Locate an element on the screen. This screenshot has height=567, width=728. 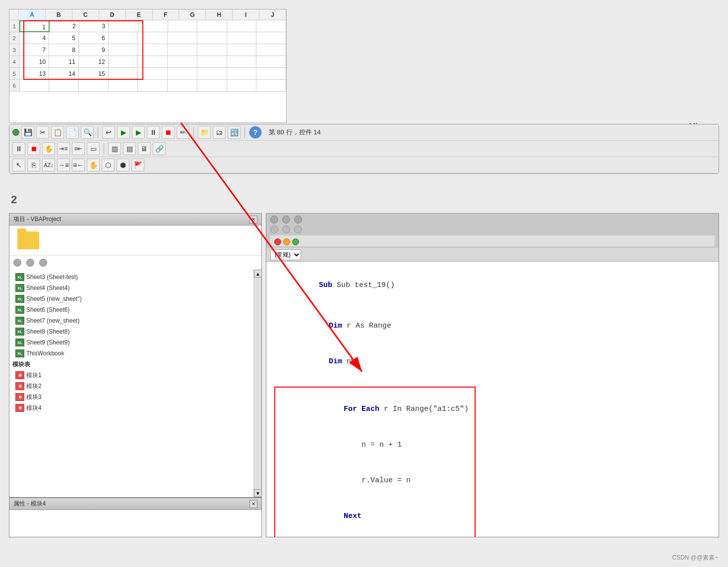
cell-d4 is located at coordinates (123, 62).